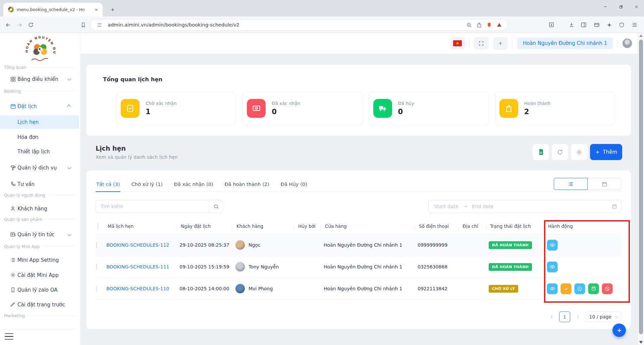 This screenshot has height=345, width=644. What do you see at coordinates (578, 317) in the screenshot?
I see `next-page-icon` at bounding box center [578, 317].